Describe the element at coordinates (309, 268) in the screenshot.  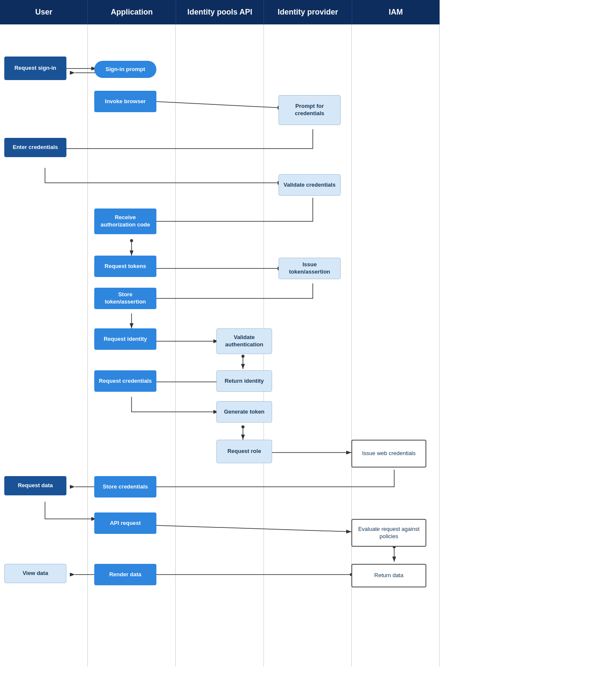
I see `issue-token-assertion-box: Issue token/assertion` at that location.